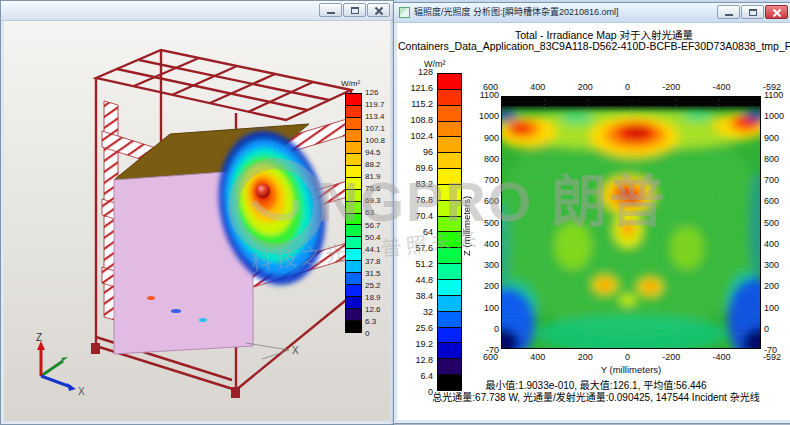  Describe the element at coordinates (378, 128) in the screenshot. I see `colorbar-tick-label: 107.1` at that location.